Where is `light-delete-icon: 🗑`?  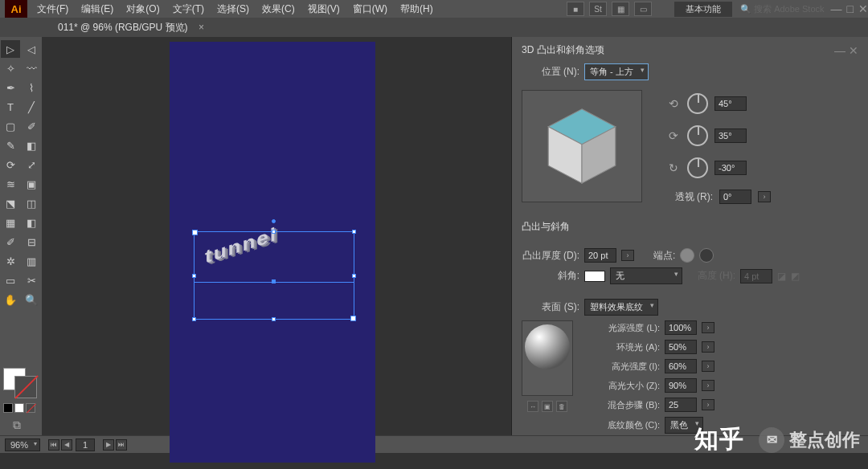 light-delete-icon: 🗑 is located at coordinates (562, 406).